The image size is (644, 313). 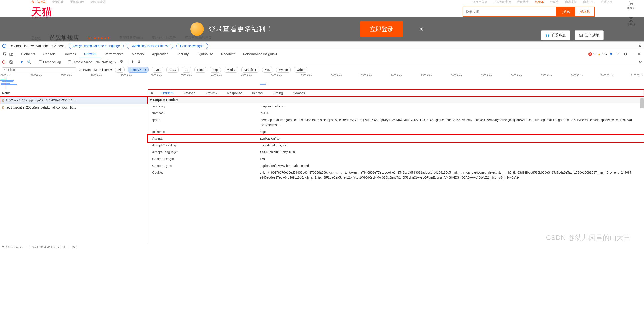 I want to click on dont-show-button: Don't show again, so click(x=192, y=46).